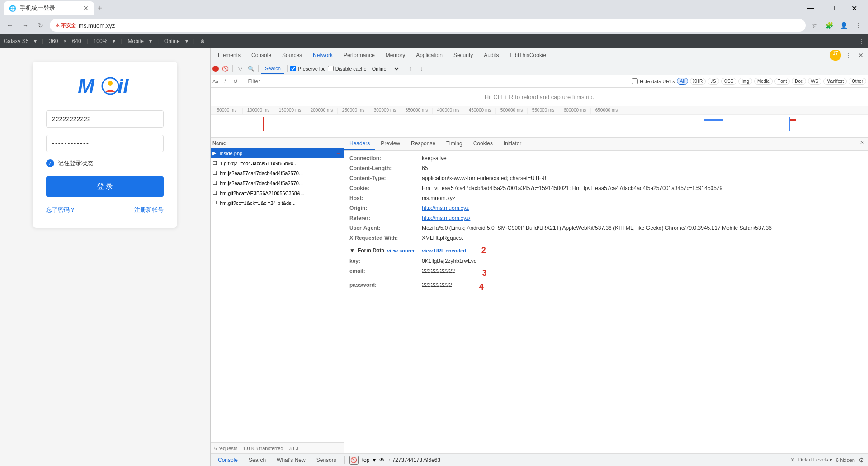 This screenshot has height=466, width=868. Describe the element at coordinates (591, 460) in the screenshot. I see `console-input-area: › ✕` at that location.